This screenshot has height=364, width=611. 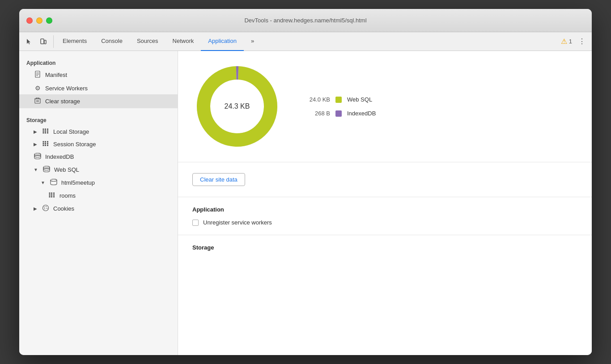 I want to click on tab-application: Application, so click(x=222, y=42).